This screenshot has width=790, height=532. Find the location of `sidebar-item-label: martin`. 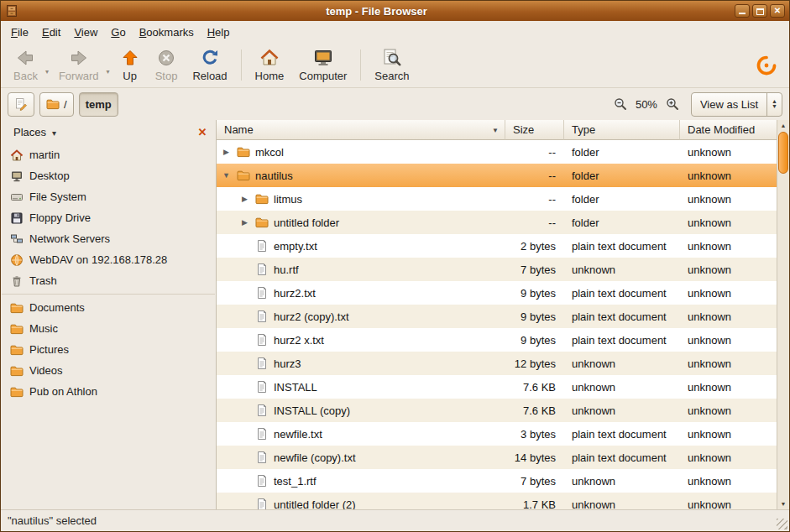

sidebar-item-label: martin is located at coordinates (44, 154).